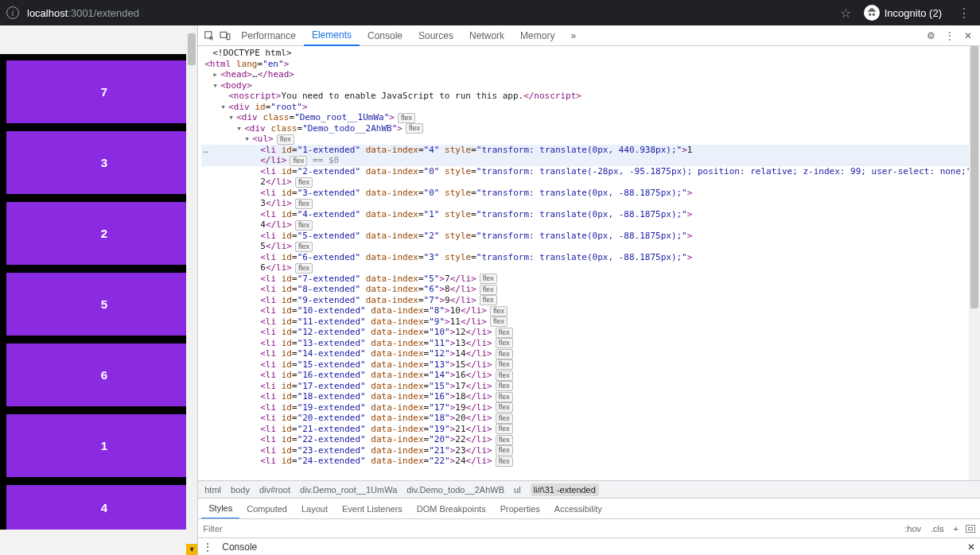  I want to click on styles-tab-event-listeners: Event Listeners, so click(372, 509).